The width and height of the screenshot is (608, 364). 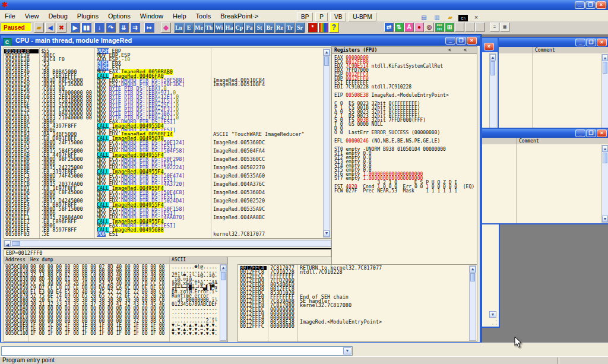 What do you see at coordinates (124, 27) in the screenshot?
I see `animate-into-icon: ⇊` at bounding box center [124, 27].